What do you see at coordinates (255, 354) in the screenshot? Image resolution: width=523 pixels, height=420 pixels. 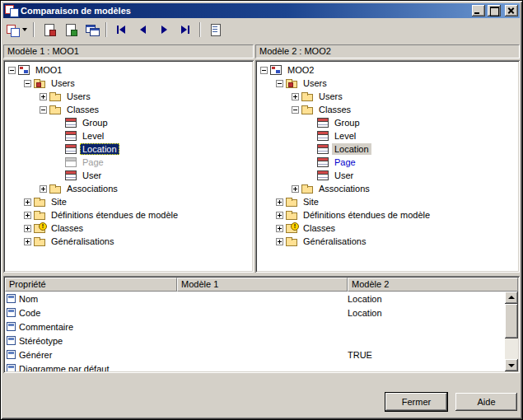 I see `property-row: Générer TRUE` at bounding box center [255, 354].